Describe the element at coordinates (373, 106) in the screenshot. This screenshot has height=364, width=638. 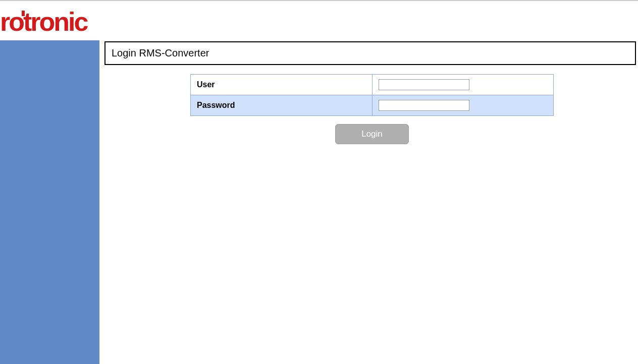
I see `table-row: Password` at that location.